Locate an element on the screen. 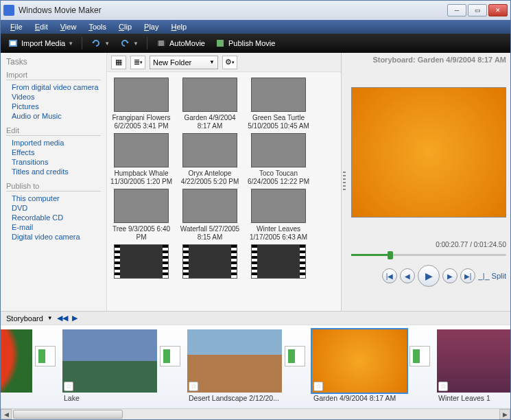 Image resolution: width=511 pixels, height=420 pixels. main-toolbar: Import Media ▼ ▼ ▼ AutoMovie Publish Mov… is located at coordinates (255, 43).